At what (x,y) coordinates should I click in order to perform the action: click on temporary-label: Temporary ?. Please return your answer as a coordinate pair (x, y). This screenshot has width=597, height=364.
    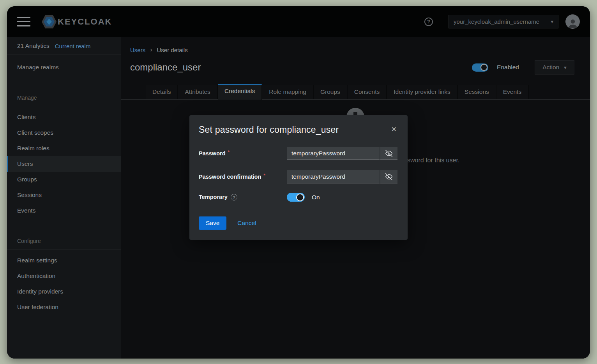
    Looking at the image, I should click on (243, 197).